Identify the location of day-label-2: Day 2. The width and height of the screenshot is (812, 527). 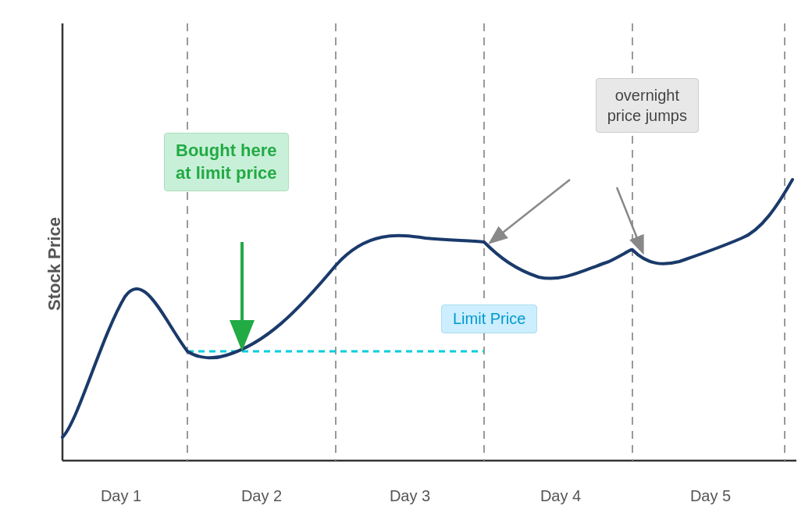
(262, 497).